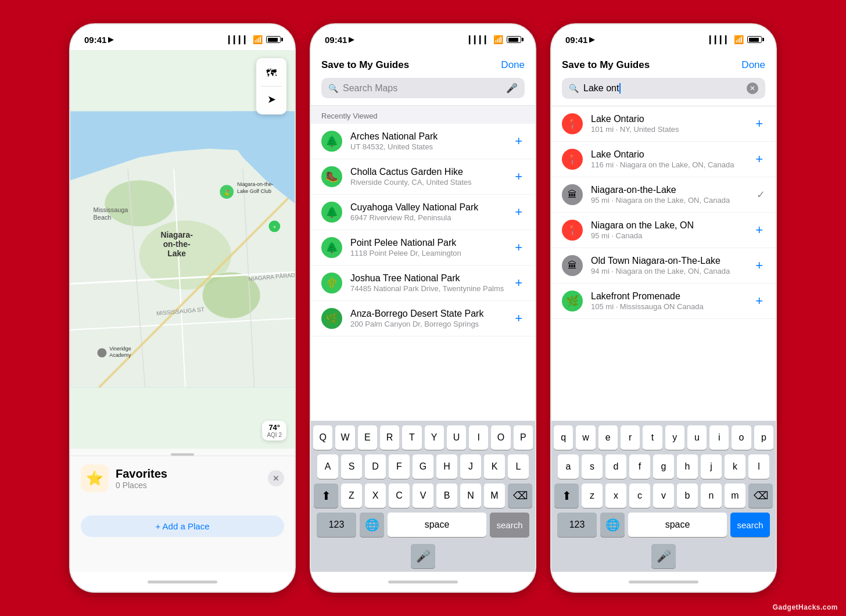 The image size is (846, 616). I want to click on key-q: Q, so click(323, 438).